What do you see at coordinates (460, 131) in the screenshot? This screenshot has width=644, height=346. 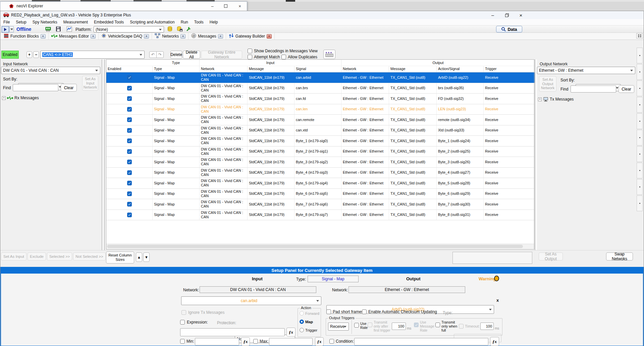 I see `cell-action-signal: Xtd (out8-sig33)` at bounding box center [460, 131].